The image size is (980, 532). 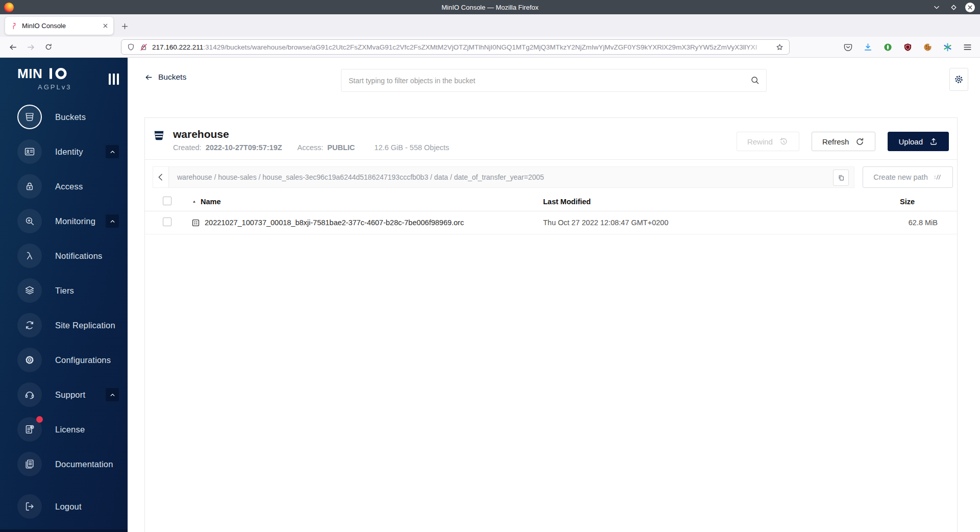 What do you see at coordinates (60, 26) in the screenshot?
I see `tab-title: MinIO Console` at bounding box center [60, 26].